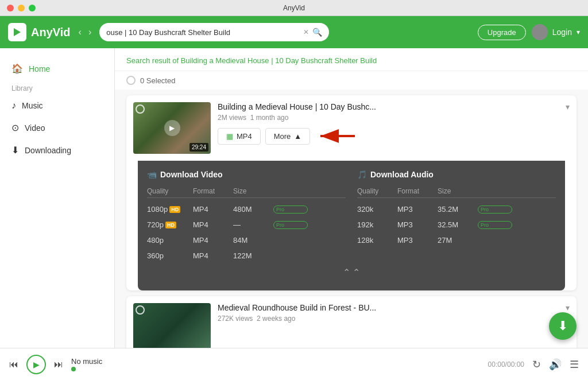 This screenshot has width=588, height=380. Describe the element at coordinates (276, 364) in the screenshot. I see `player-info: No music` at that location.